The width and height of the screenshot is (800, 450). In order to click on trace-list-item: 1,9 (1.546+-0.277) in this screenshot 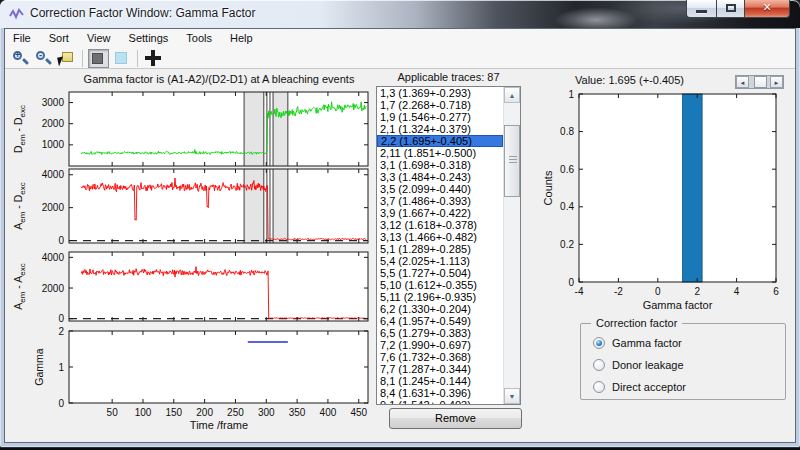, I will do `click(440, 117)`.